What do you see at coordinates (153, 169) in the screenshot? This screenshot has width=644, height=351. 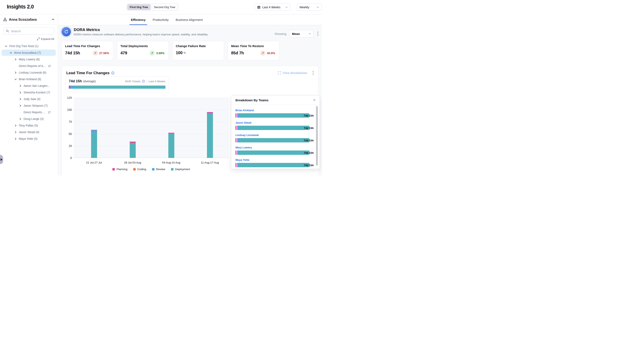 I see `legend-swatch-review` at bounding box center [153, 169].